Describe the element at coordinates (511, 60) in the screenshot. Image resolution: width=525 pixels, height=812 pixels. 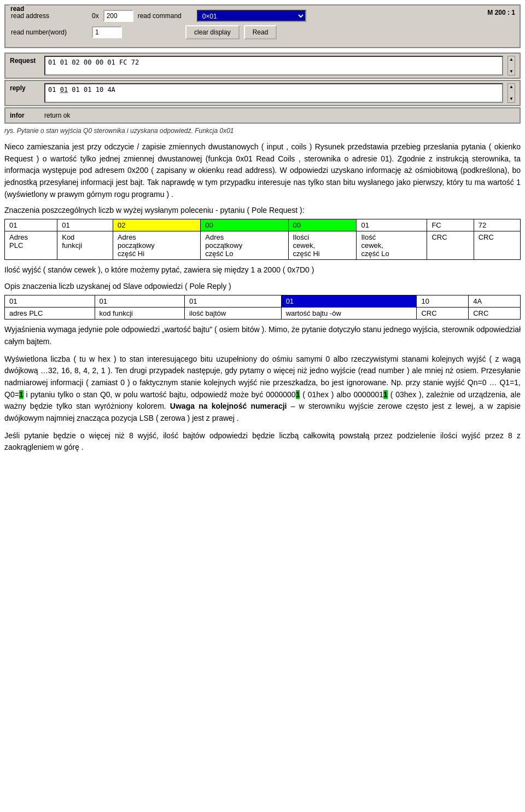
I see `scroll-up-arrow: ▲` at that location.